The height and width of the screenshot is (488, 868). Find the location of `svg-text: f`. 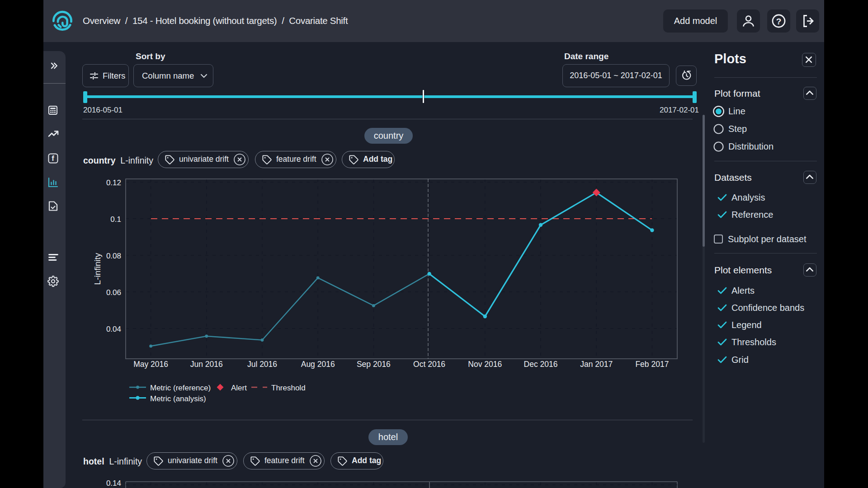

svg-text: f is located at coordinates (53, 158).